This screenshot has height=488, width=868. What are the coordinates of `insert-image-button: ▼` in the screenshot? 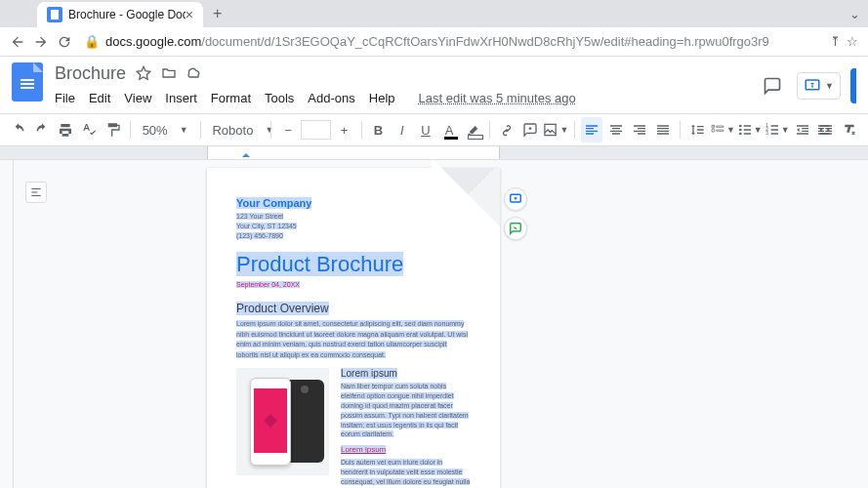 It's located at (556, 130).